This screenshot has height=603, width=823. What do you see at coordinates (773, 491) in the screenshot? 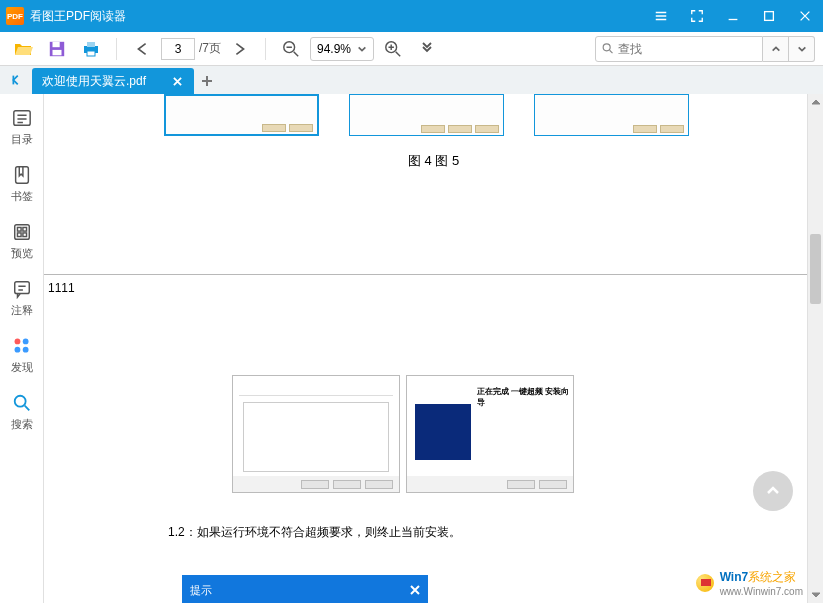
I see `chevron-up-icon` at bounding box center [773, 491].